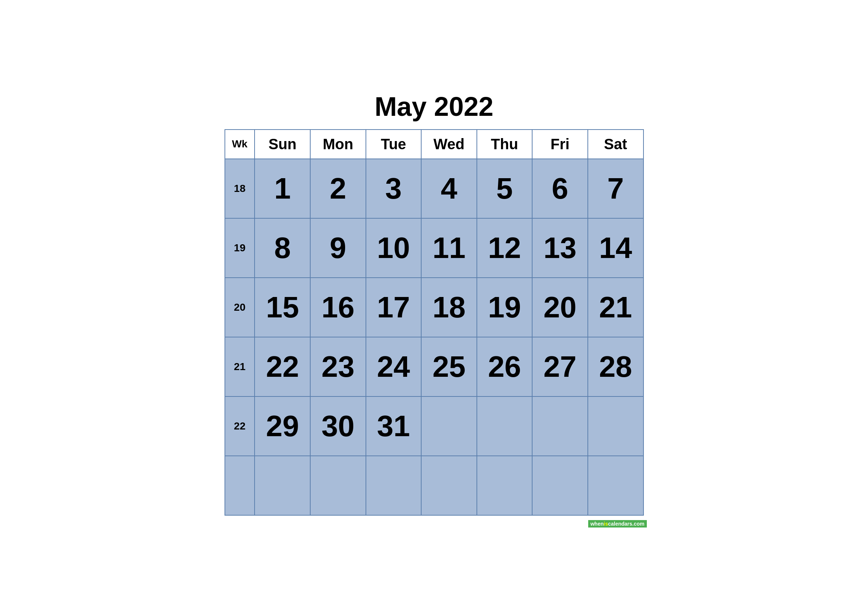 This screenshot has height=614, width=868. Describe the element at coordinates (240, 426) in the screenshot. I see `wk-num-5: 22` at that location.